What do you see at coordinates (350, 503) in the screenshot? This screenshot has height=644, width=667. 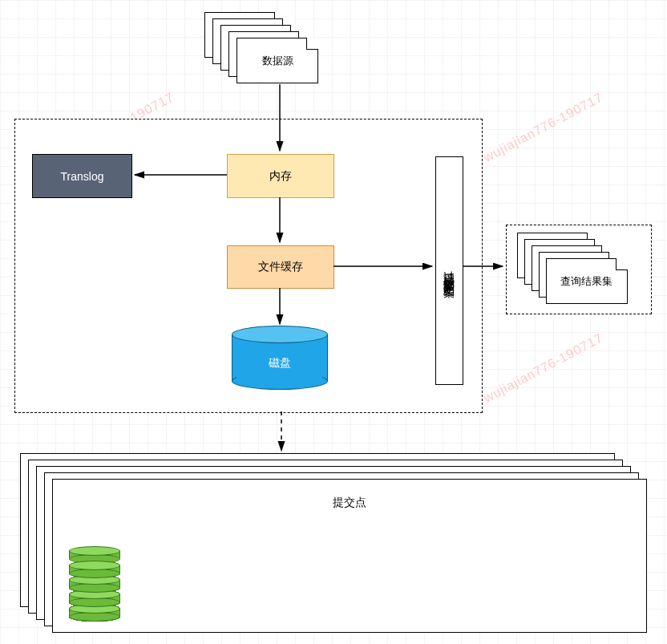 I see `commit-point-label: 提交点` at bounding box center [350, 503].